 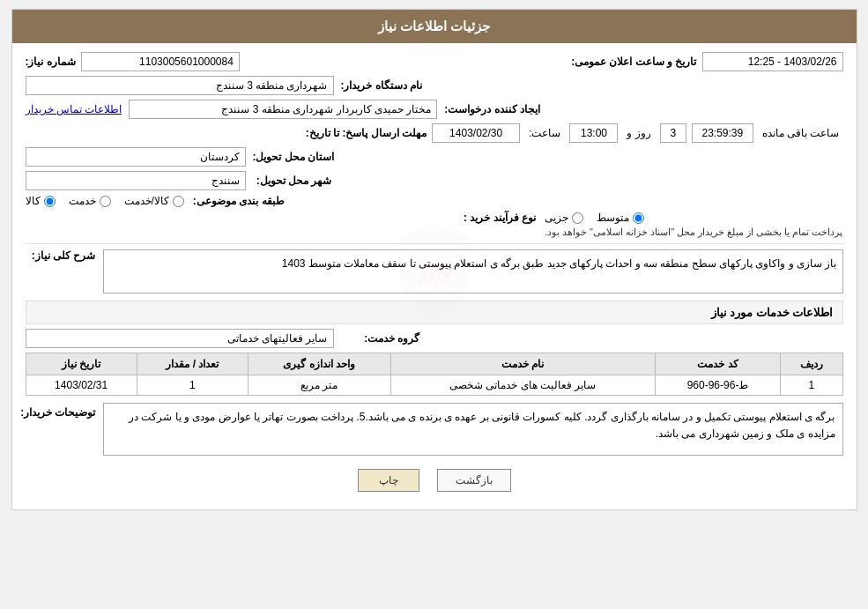 I want to click on deadline-remain-label: ساعت باقی مانده, so click(x=801, y=133).